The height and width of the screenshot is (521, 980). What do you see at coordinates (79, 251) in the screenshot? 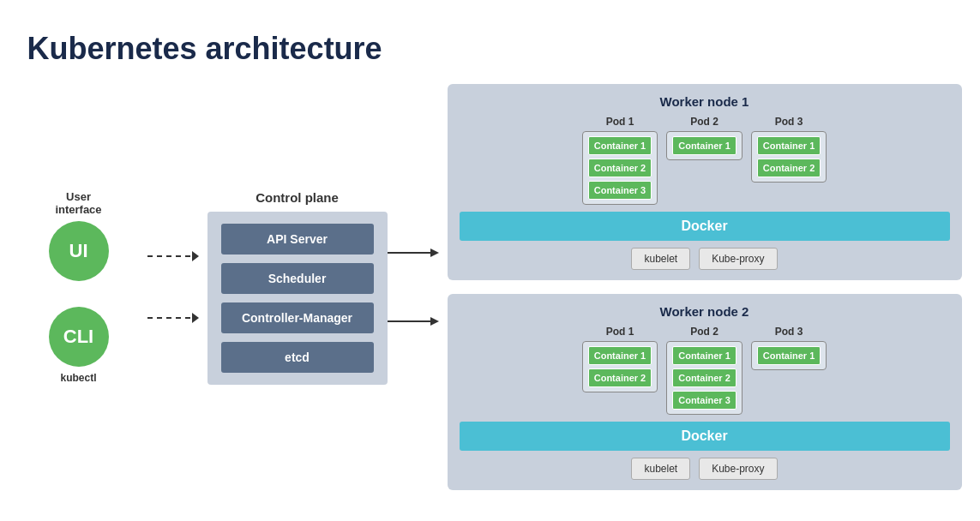
I see `ui-circle: UI` at bounding box center [79, 251].